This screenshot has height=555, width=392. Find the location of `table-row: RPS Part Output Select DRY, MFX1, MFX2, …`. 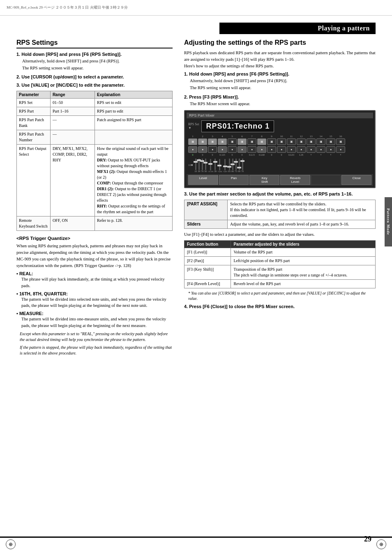

table-row: RPS Part Output Select DRY, MFX1, MFX2, … is located at coordinates (95, 181).